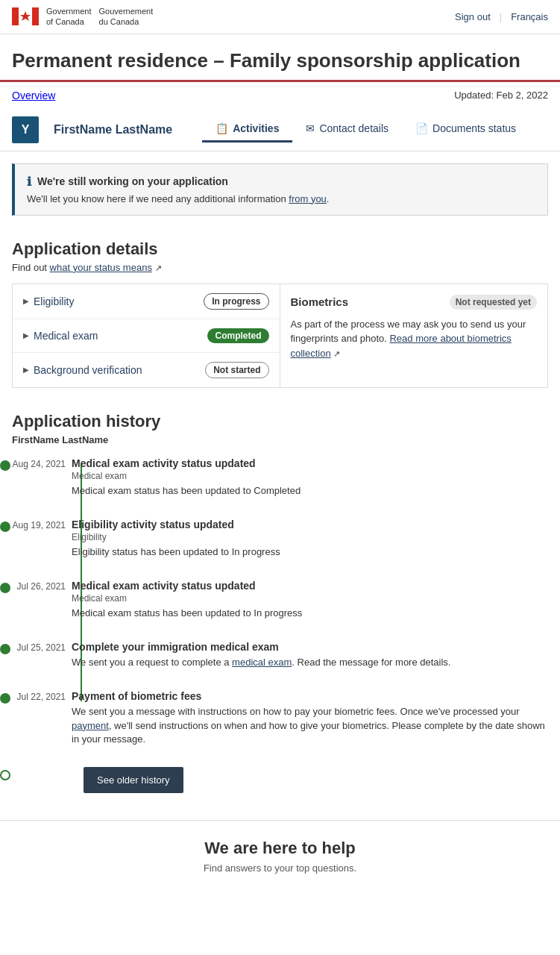 The image size is (560, 955). Describe the element at coordinates (256, 128) in the screenshot. I see `tab-activities-label: Activities` at that location.